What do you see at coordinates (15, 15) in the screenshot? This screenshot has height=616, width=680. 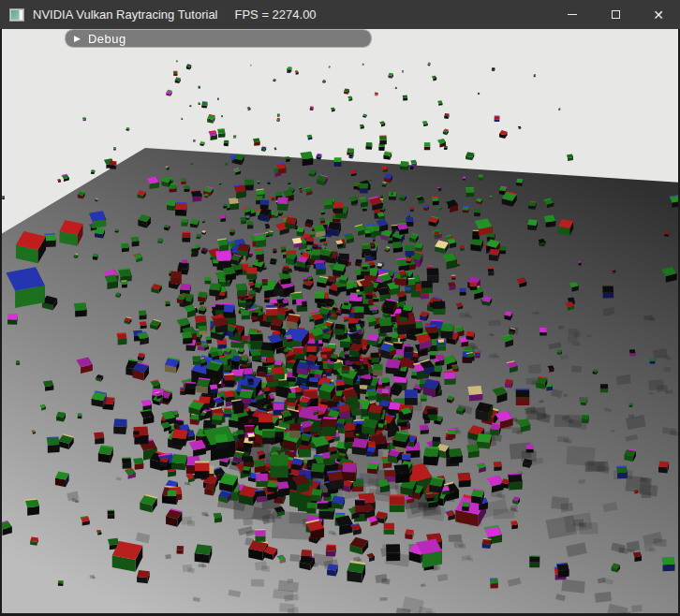 I see `app-icon-pane` at bounding box center [15, 15].